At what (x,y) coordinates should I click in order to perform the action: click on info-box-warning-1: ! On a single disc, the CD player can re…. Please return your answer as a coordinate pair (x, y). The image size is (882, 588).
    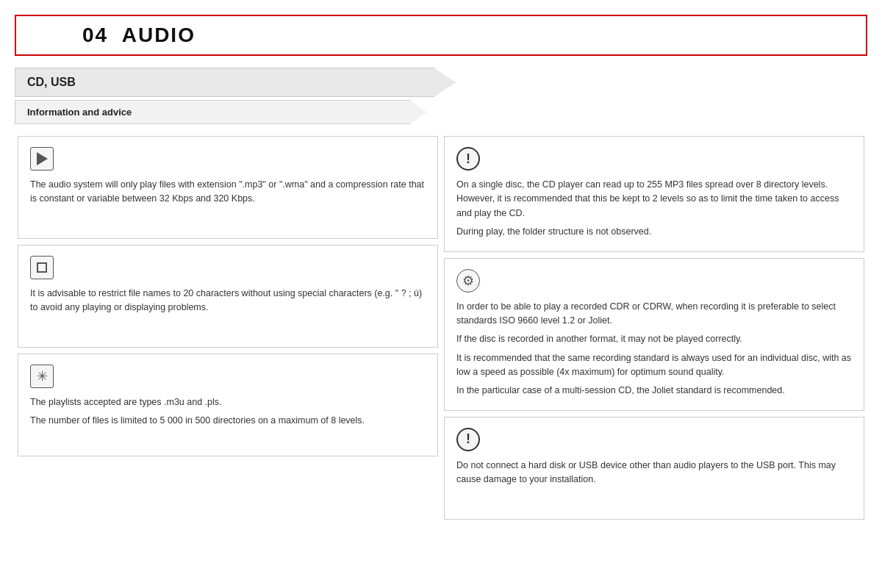
    Looking at the image, I should click on (654, 194).